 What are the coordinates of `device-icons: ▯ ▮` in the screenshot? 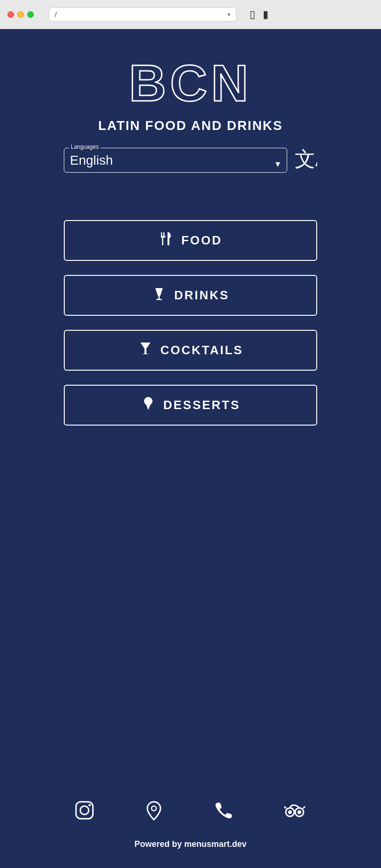 It's located at (259, 15).